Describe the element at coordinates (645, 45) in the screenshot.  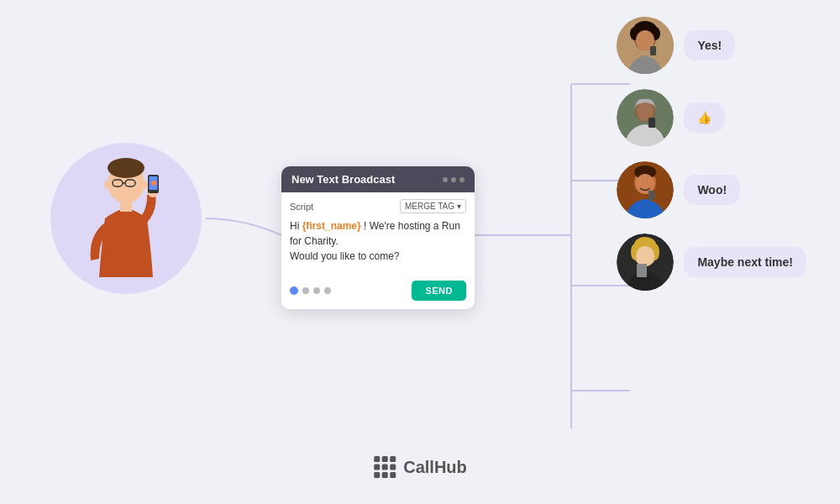
I see `avatar-1-illustration` at that location.